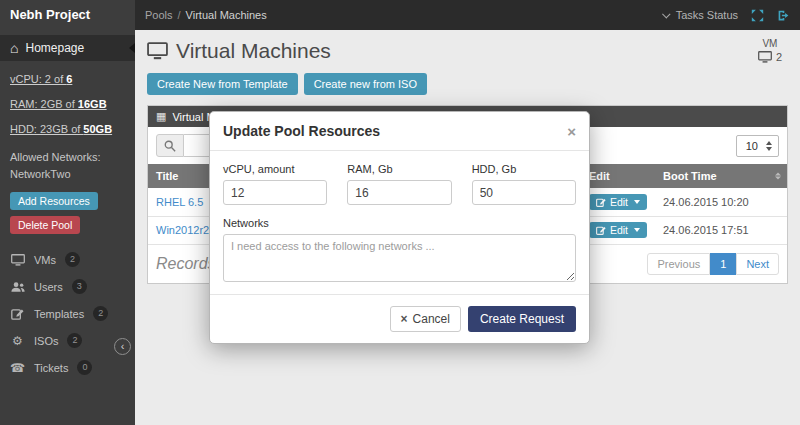 This screenshot has width=800, height=425. What do you see at coordinates (524, 169) in the screenshot?
I see `hdd-label: HDD, Gb` at bounding box center [524, 169].